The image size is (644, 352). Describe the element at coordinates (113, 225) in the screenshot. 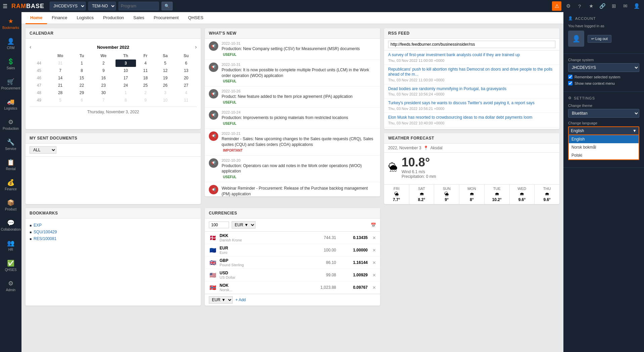

I see `bookmark-item: ■EXP` at that location.